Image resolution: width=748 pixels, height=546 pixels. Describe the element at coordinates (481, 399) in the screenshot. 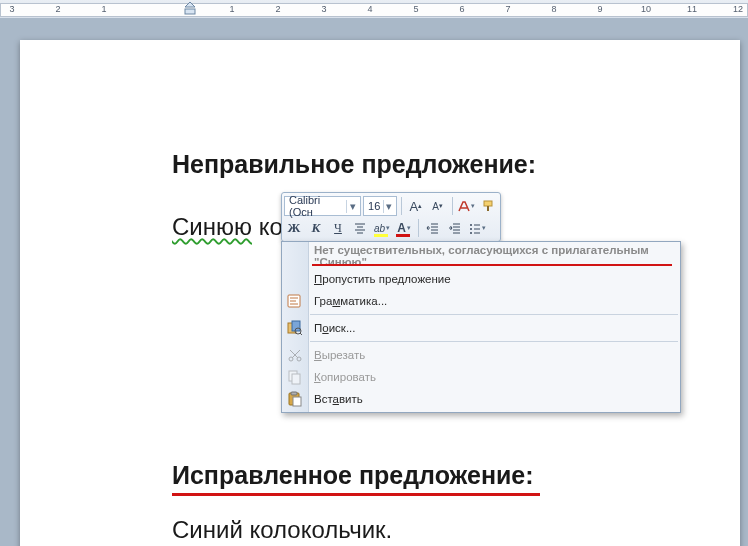

I see `menu-item-paste: Вставить` at that location.